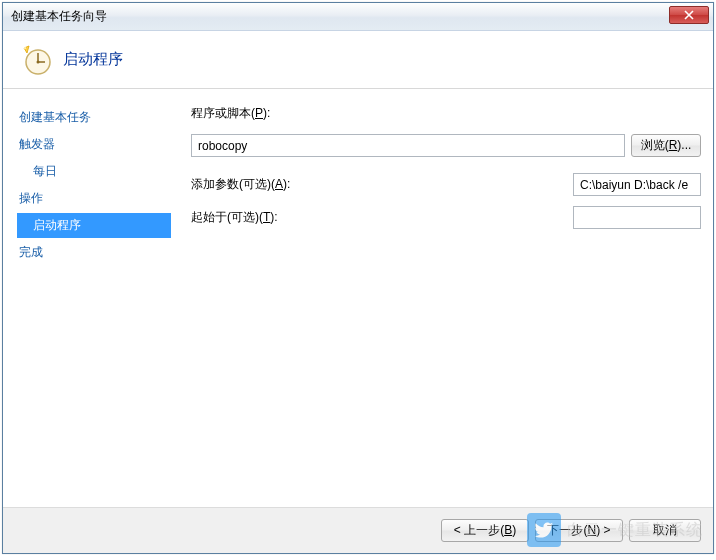 The height and width of the screenshot is (560, 716). What do you see at coordinates (485, 530) in the screenshot?
I see `back-button: < 上一步(B)` at bounding box center [485, 530].